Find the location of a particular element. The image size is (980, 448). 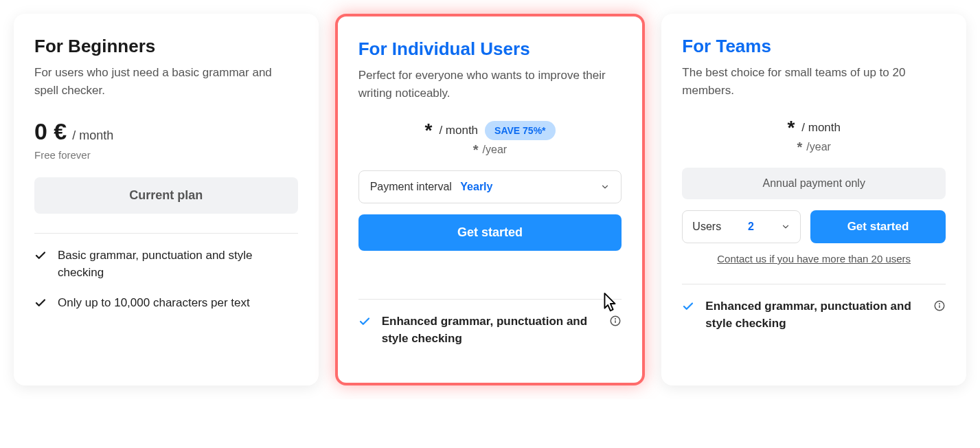

plan-title-beginner: For Beginners is located at coordinates (166, 47).